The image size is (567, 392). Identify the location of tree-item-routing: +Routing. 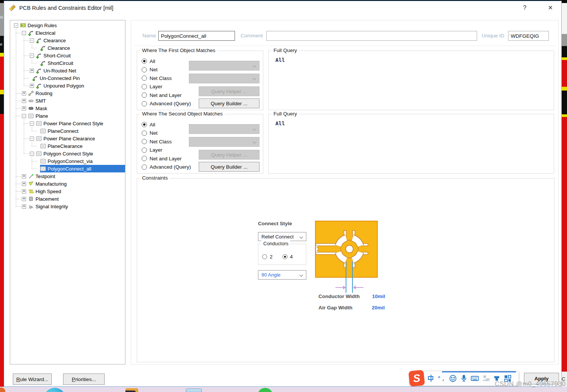
(68, 93).